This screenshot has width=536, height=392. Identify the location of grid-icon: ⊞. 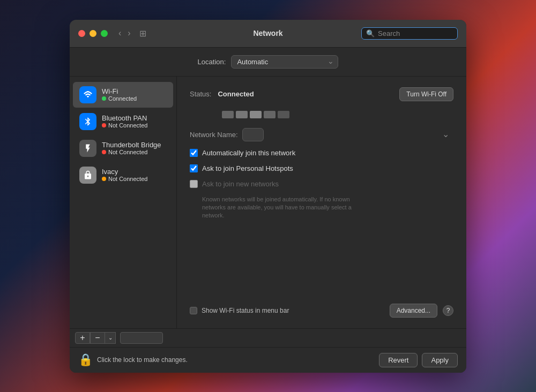
(143, 33).